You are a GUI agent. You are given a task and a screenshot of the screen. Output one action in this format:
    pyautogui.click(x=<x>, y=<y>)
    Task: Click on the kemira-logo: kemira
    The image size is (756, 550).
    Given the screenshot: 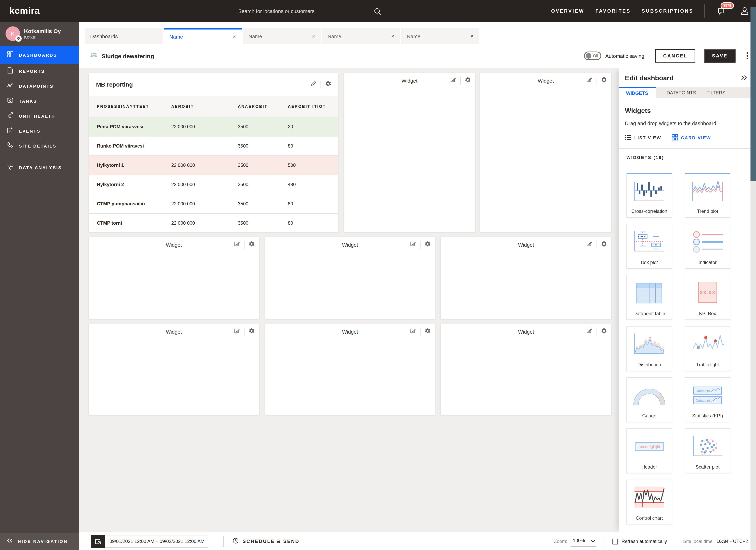 What is the action you would take?
    pyautogui.click(x=25, y=11)
    